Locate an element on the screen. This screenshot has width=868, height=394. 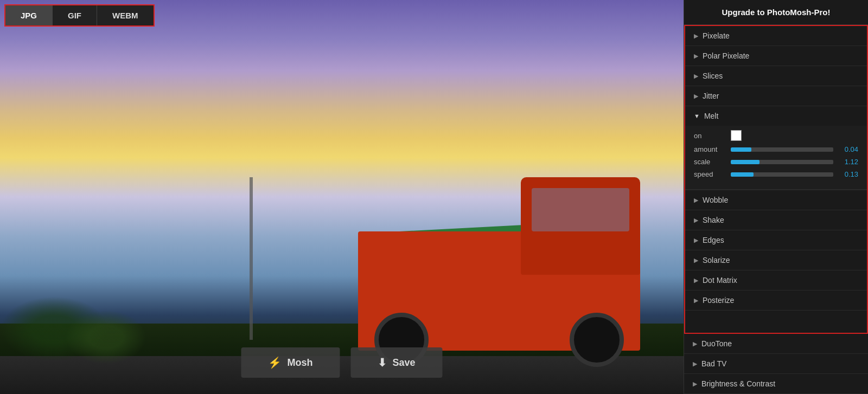
melt-scale-value: 1.12 is located at coordinates (848, 162).